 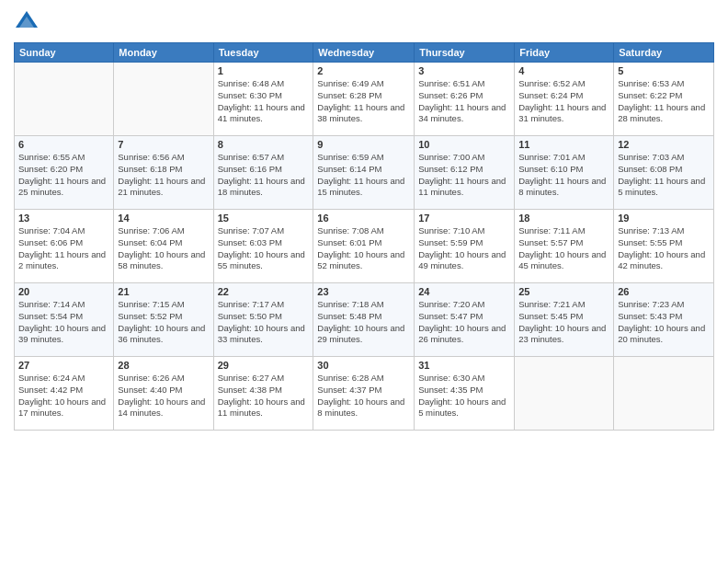 I want to click on calendar-day-header: Friday, so click(x=564, y=53).